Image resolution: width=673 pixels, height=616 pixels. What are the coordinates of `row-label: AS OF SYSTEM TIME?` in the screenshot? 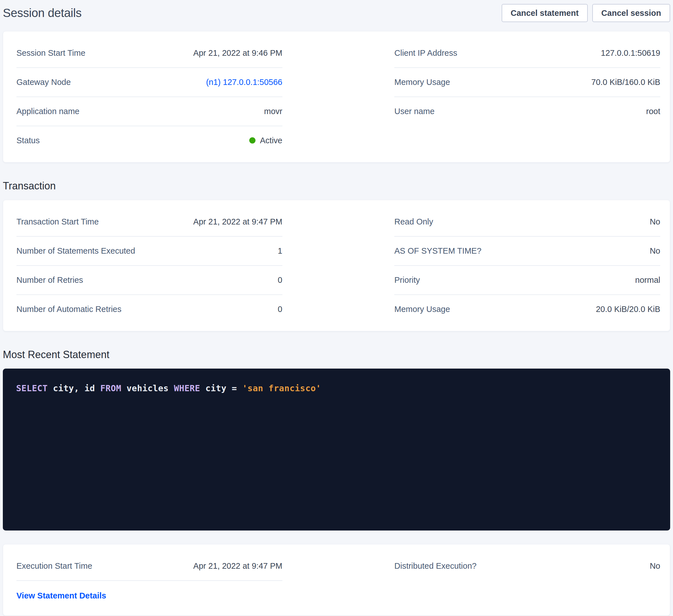 It's located at (438, 251).